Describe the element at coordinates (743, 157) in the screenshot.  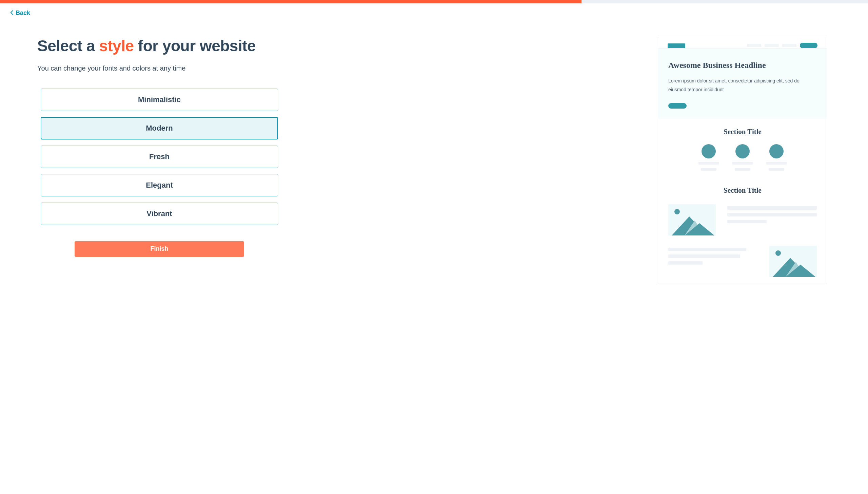
I see `preview-features-row` at that location.